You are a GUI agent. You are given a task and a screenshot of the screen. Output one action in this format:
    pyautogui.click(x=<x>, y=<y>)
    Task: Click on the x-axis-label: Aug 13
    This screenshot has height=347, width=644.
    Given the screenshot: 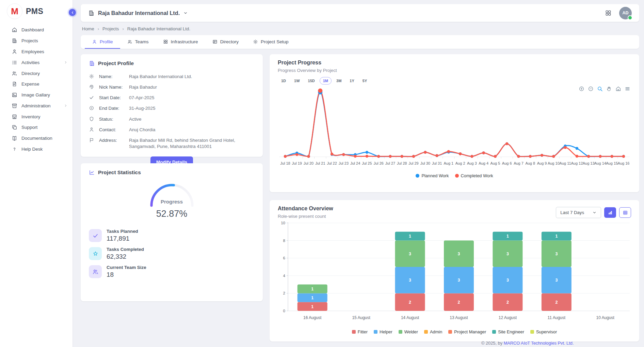 What is the action you would take?
    pyautogui.click(x=589, y=163)
    